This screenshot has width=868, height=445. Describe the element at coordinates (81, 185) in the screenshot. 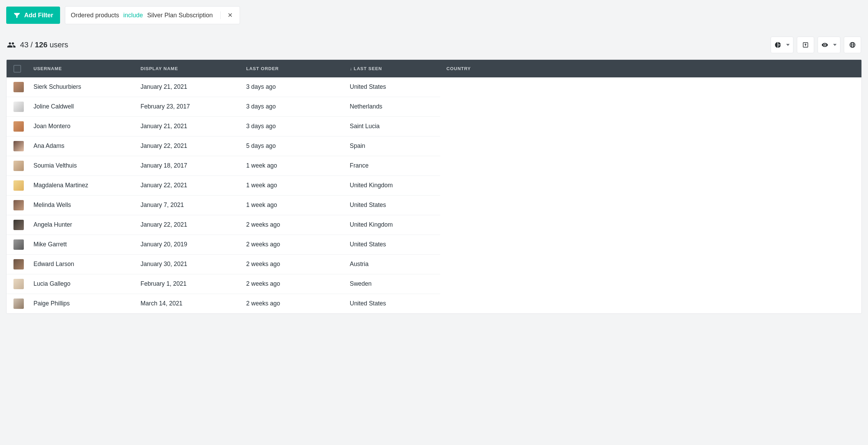

I see `cell-display-name: Magdalena Martinez` at that location.